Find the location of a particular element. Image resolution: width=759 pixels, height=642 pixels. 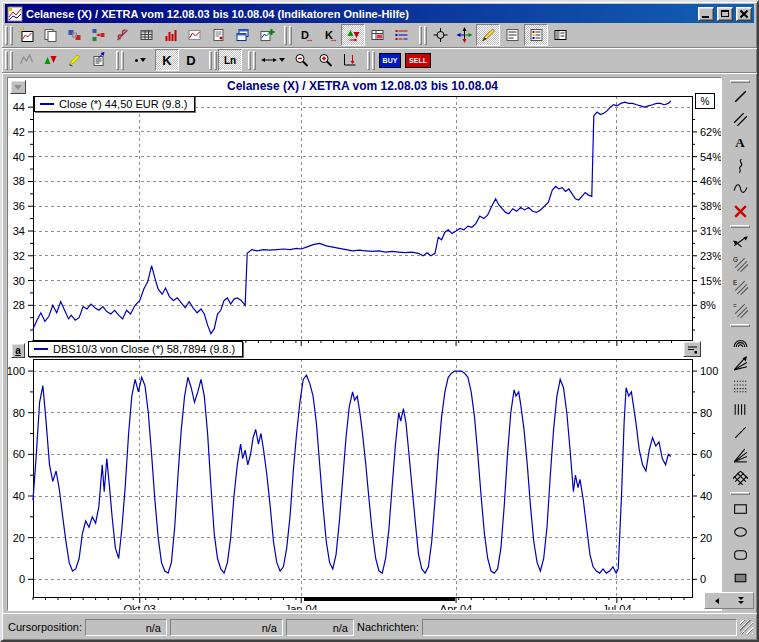

grid-crosshatch-button is located at coordinates (740, 478).